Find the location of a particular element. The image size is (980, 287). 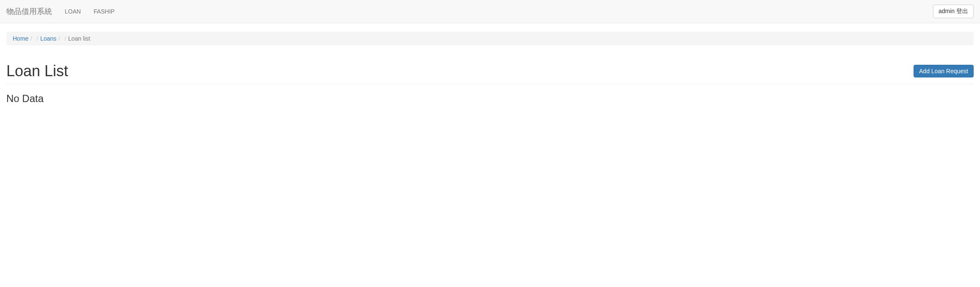

nav-link-loan: LOAN is located at coordinates (73, 11).